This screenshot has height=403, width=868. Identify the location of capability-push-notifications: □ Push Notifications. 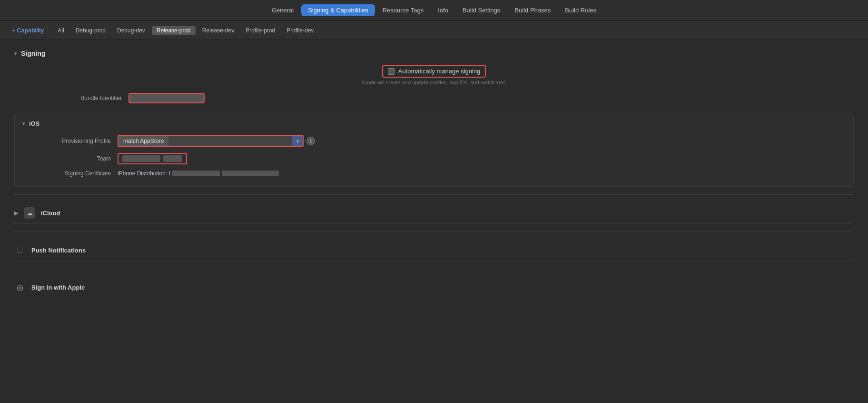
(434, 251).